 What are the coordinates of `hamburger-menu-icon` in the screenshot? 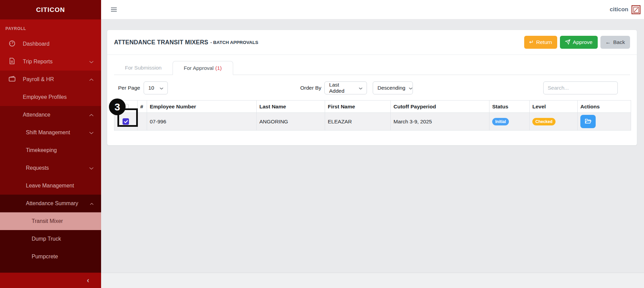 It's located at (114, 10).